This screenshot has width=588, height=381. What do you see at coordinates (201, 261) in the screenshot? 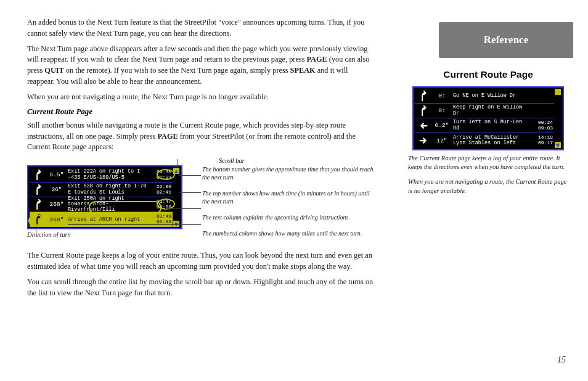
I see `para-keeps-log: The Current Route page keeps a log of yo…` at bounding box center [201, 261].